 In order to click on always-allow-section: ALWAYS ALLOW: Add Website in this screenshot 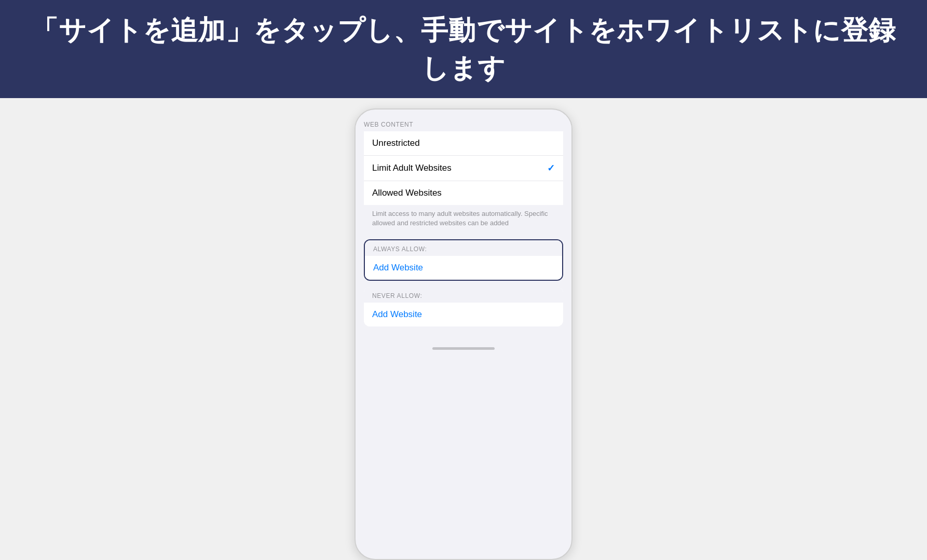, I will do `click(464, 260)`.